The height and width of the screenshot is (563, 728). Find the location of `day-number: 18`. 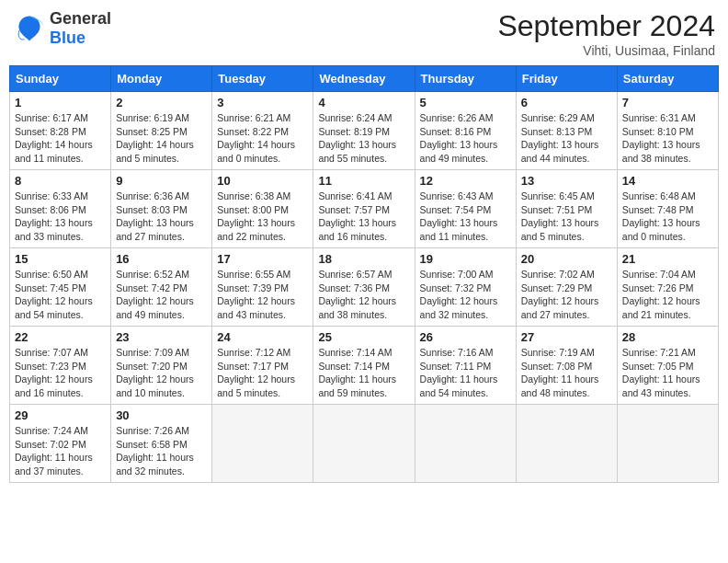

day-number: 18 is located at coordinates (364, 259).